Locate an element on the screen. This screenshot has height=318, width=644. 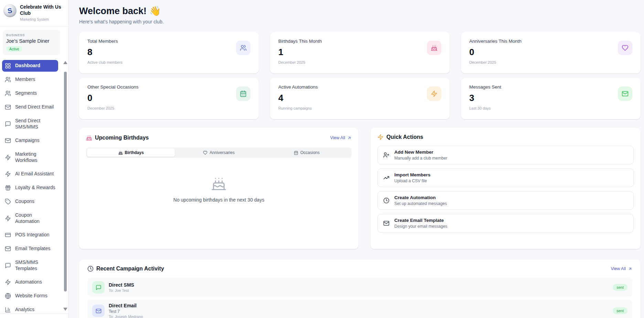
heart-icon is located at coordinates (205, 153).